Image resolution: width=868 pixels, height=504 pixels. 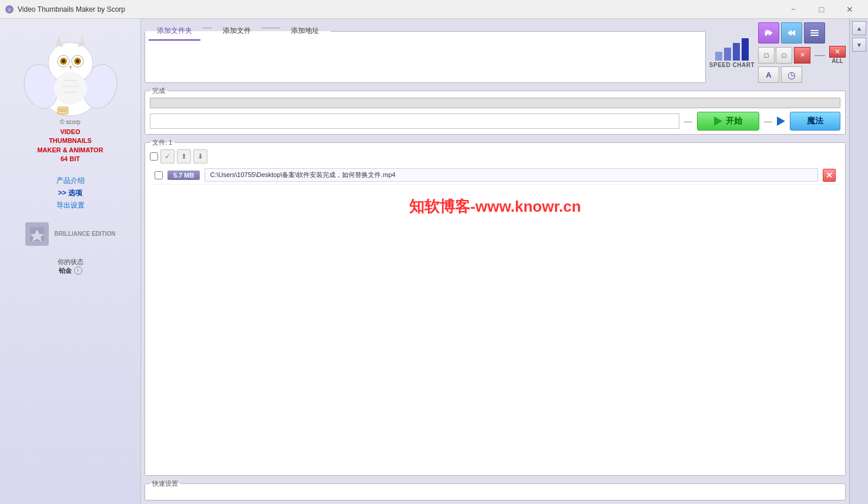 What do you see at coordinates (511, 175) in the screenshot?
I see `file-path: C:\Users\10755\Desktop\备案\软件安装完成，如何替换文件.…` at bounding box center [511, 175].